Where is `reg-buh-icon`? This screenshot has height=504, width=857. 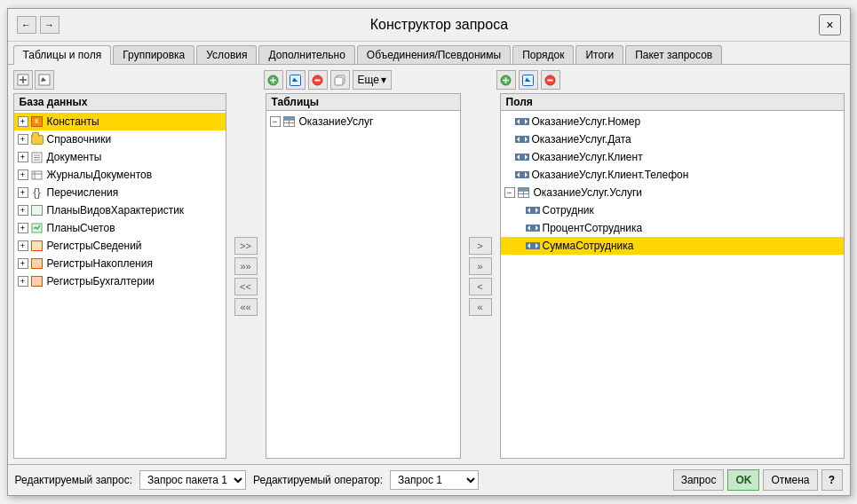 reg-buh-icon is located at coordinates (37, 281).